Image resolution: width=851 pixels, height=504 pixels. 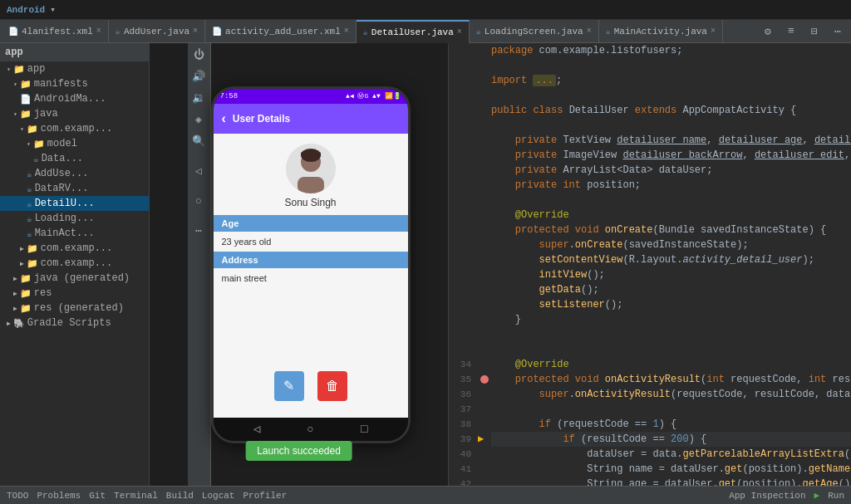 I want to click on sidebar-item-res: ▶ 📁 res, so click(x=75, y=293).